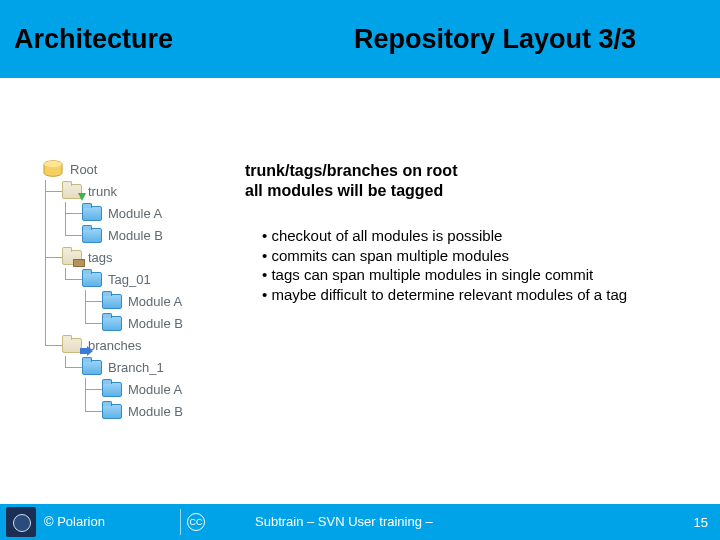 The image size is (720, 540). What do you see at coordinates (360, 522) in the screenshot?
I see `footer-bar: © Polarion CC Subtrain – SVN User traini…` at bounding box center [360, 522].